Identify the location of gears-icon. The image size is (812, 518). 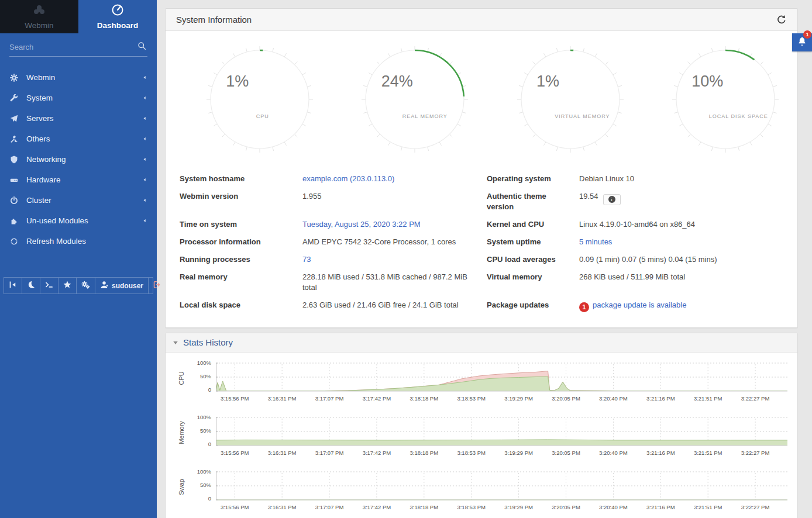
(85, 286).